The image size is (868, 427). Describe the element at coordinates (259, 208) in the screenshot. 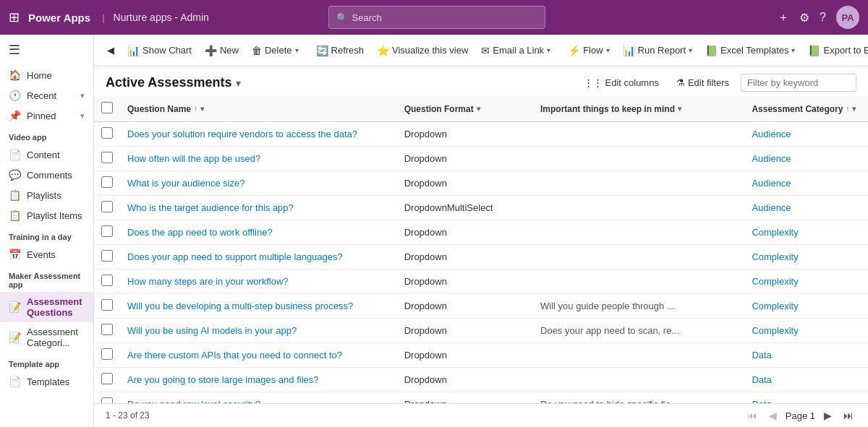

I see `question-name-cell: Who is the target audience for this app?` at that location.